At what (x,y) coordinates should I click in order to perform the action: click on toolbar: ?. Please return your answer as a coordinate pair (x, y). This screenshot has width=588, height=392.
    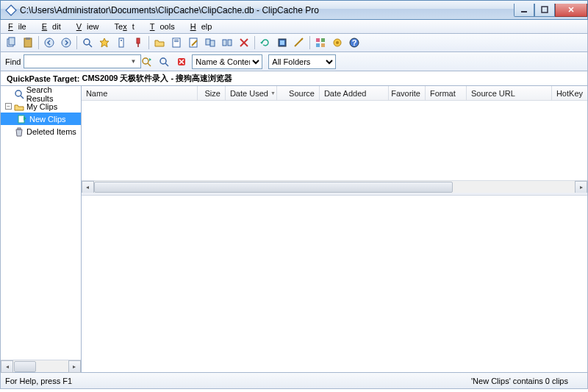
    Looking at the image, I should click on (294, 43).